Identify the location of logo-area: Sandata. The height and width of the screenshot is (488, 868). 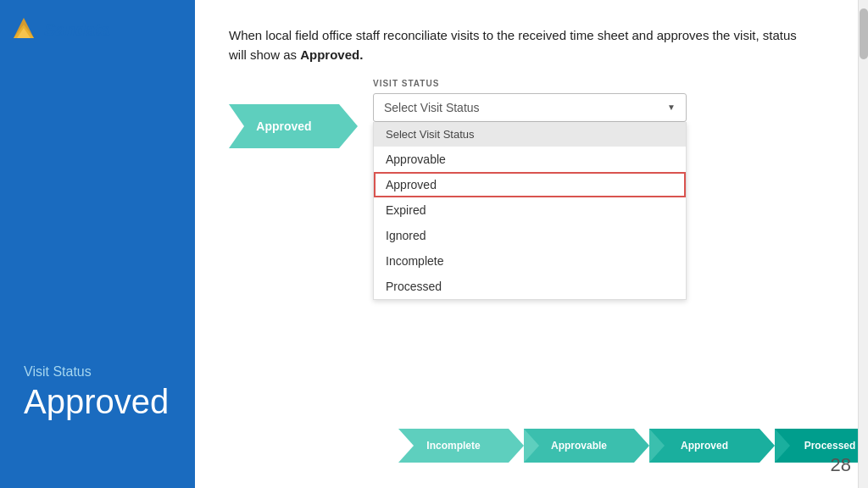
(59, 30).